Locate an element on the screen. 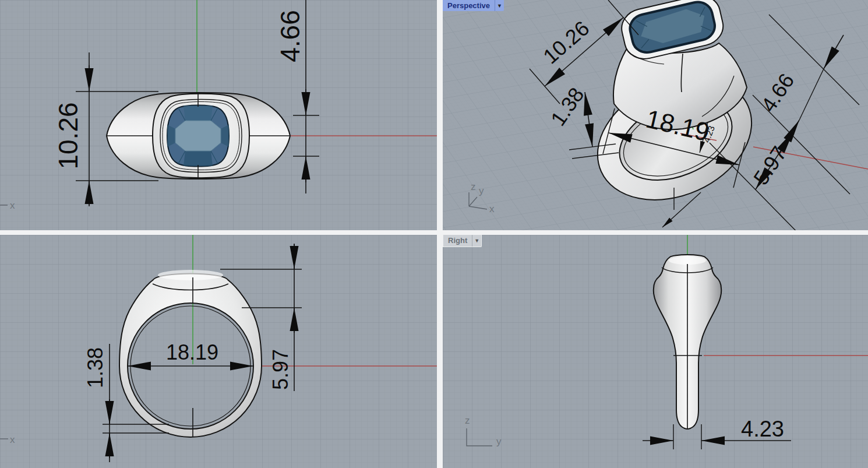 This screenshot has width=868, height=468. dim-label-top-height: 10.26 is located at coordinates (68, 135).